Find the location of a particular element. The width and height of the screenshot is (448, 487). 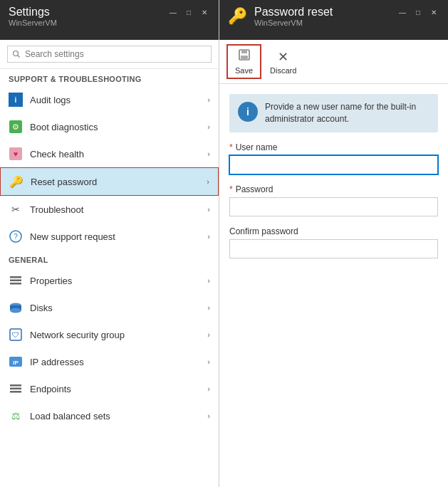

support-icon: ? is located at coordinates (16, 236).